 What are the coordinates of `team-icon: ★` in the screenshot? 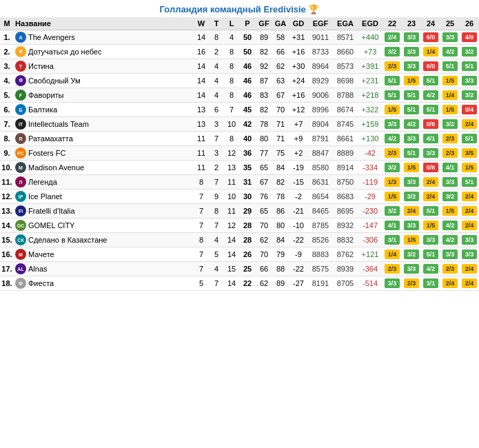 It's located at (21, 52).